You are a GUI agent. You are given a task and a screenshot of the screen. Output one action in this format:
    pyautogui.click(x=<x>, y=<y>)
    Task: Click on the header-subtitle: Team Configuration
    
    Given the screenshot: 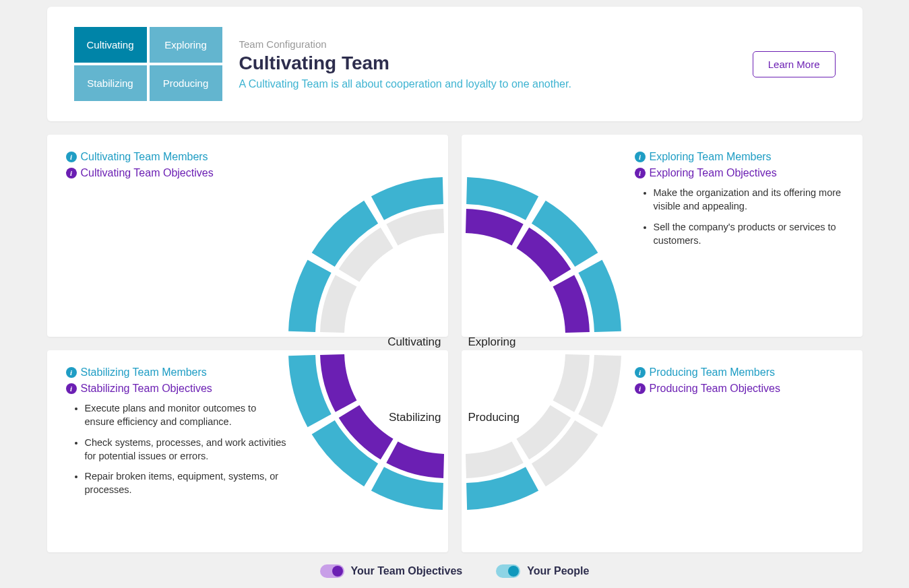 What is the action you would take?
    pyautogui.click(x=488, y=44)
    